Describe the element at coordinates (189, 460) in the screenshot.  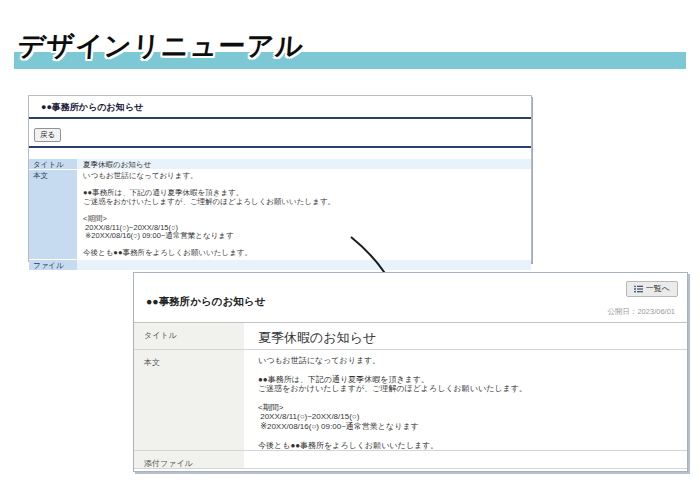
I see `attachment-row-label: 添付ファイル` at that location.